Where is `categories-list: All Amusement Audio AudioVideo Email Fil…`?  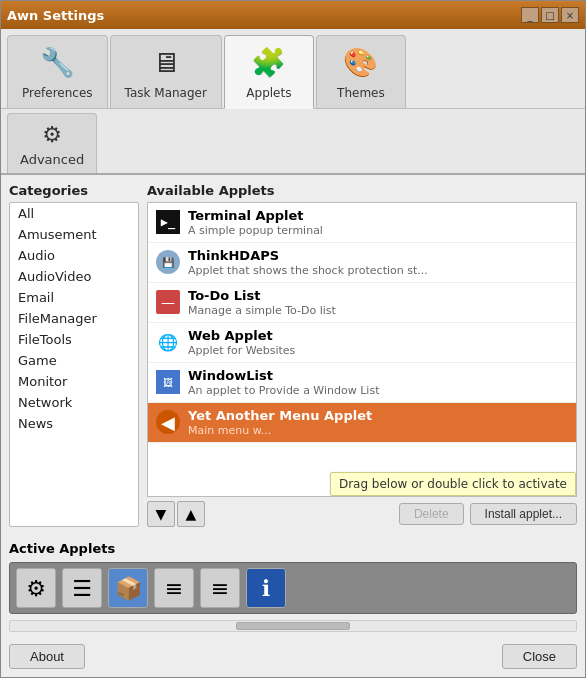
categories-list: All Amusement Audio AudioVideo Email Fil… is located at coordinates (74, 364).